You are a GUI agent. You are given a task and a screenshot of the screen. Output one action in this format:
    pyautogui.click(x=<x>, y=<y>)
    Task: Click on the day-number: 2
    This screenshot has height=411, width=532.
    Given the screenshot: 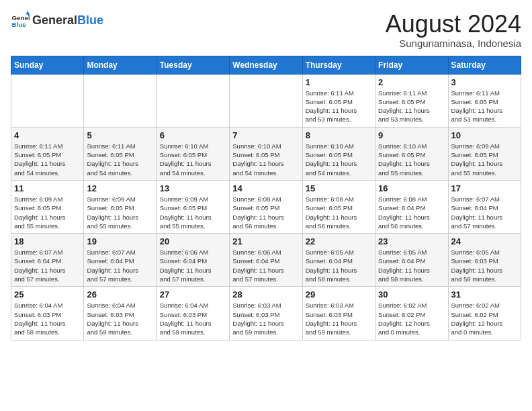 What is the action you would take?
    pyautogui.click(x=411, y=82)
    